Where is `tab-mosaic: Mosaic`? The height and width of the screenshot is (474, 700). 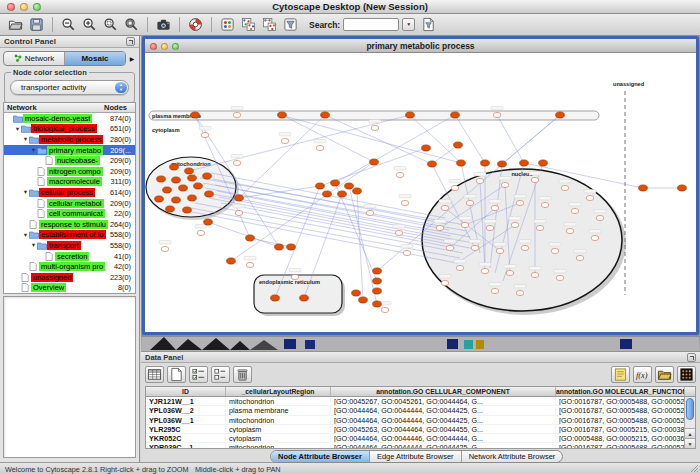
tab-mosaic: Mosaic is located at coordinates (95, 58).